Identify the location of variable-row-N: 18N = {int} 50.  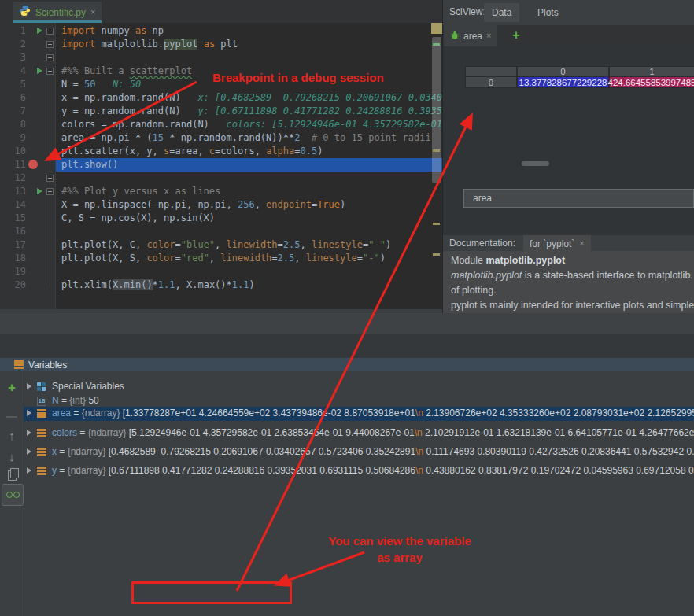
(359, 401).